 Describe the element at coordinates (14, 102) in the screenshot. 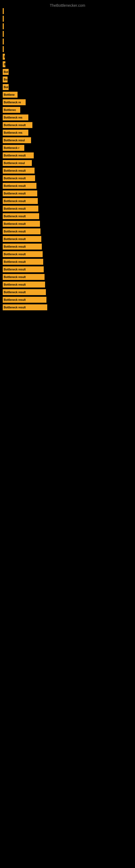

I see `bar: Bottleneck re` at that location.